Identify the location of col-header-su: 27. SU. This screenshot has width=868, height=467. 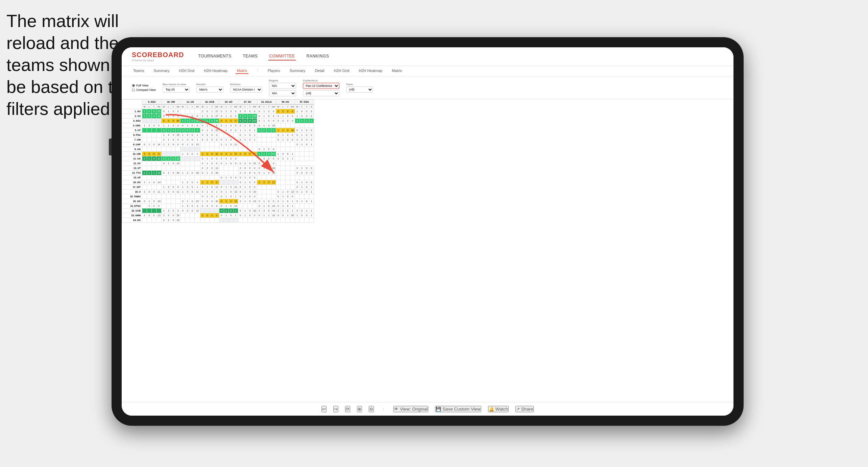
(247, 102).